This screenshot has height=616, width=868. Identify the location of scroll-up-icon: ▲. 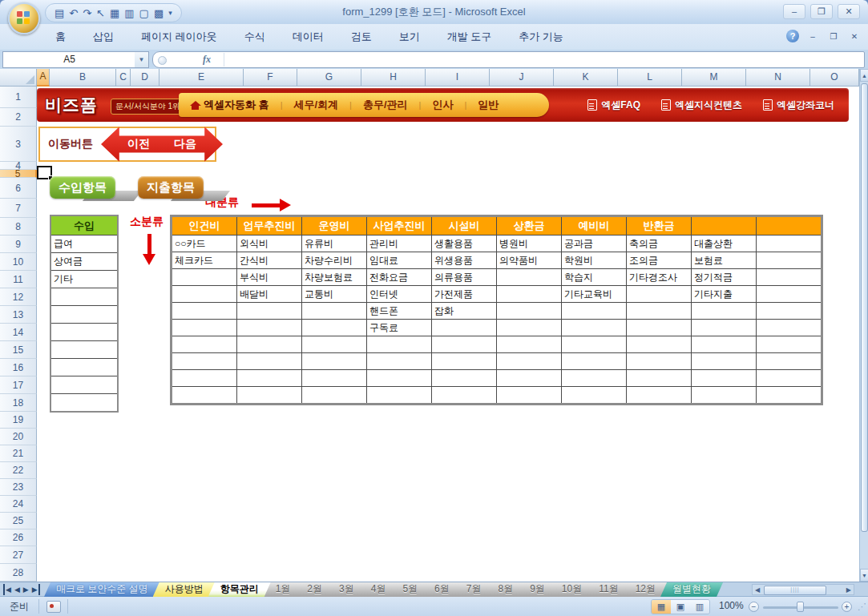
(864, 75).